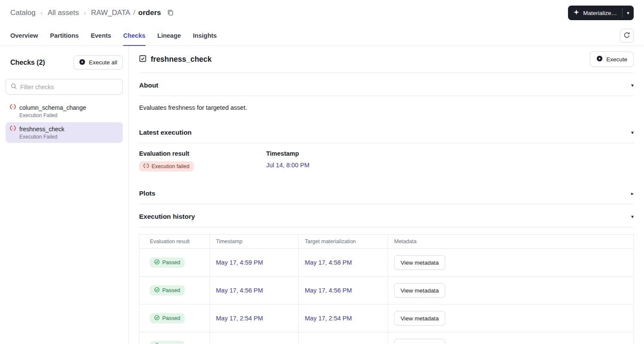  What do you see at coordinates (386, 132) in the screenshot?
I see `section-latest-execution-header: Latest execution ▾` at bounding box center [386, 132].